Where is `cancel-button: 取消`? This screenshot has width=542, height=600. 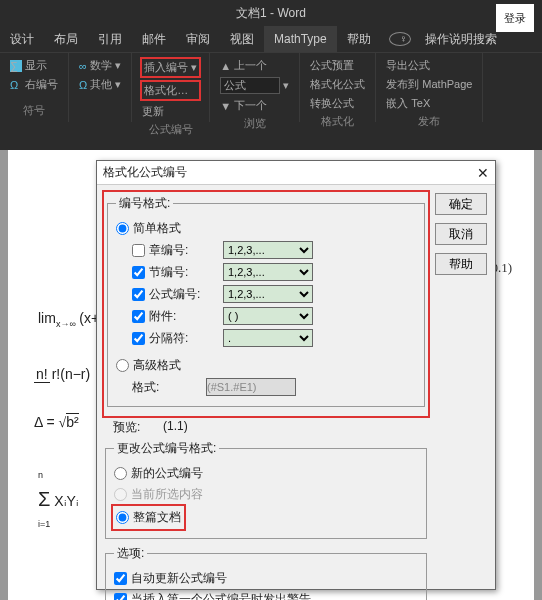
cancel-button: 取消 is located at coordinates (461, 234).